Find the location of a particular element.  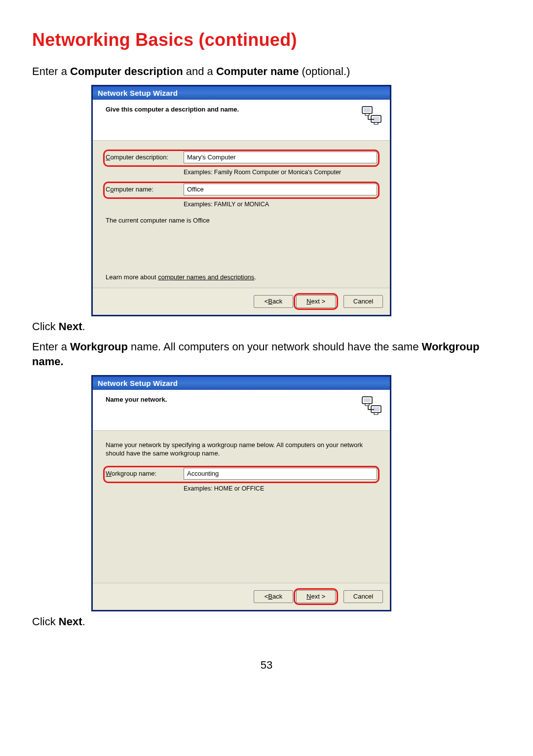

text: (optional.) is located at coordinates (324, 71).